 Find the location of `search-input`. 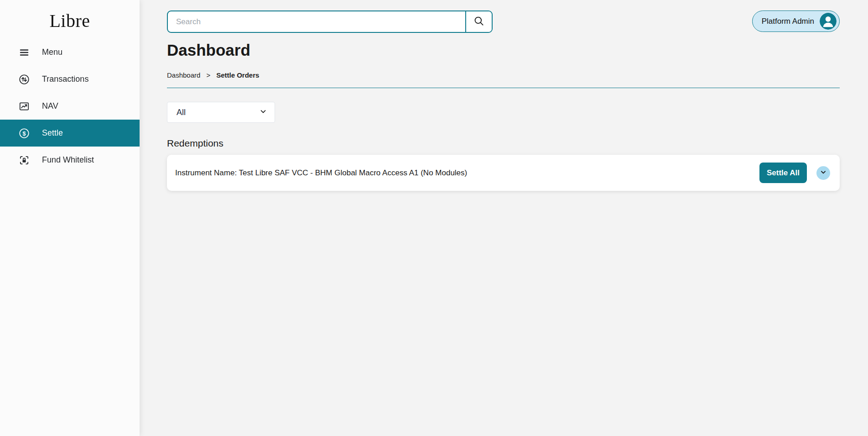

search-input is located at coordinates (317, 22).